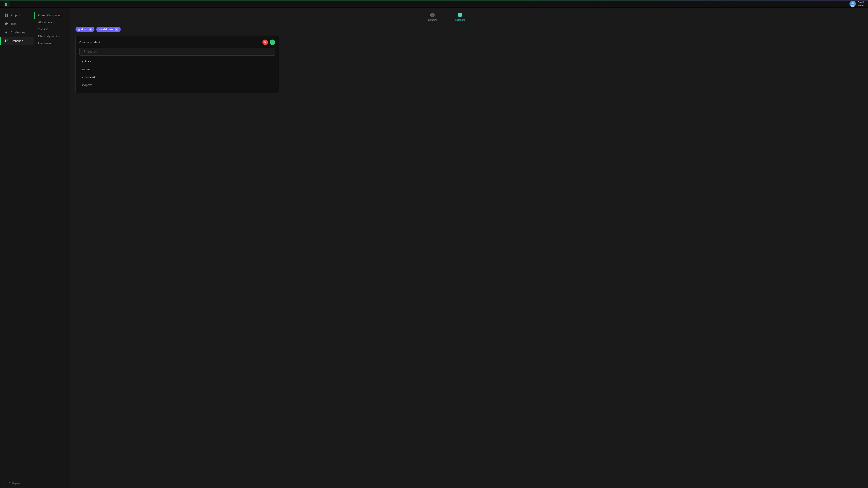 The image size is (868, 488). What do you see at coordinates (433, 15) in the screenshot?
I see `step-general-circle` at bounding box center [433, 15].